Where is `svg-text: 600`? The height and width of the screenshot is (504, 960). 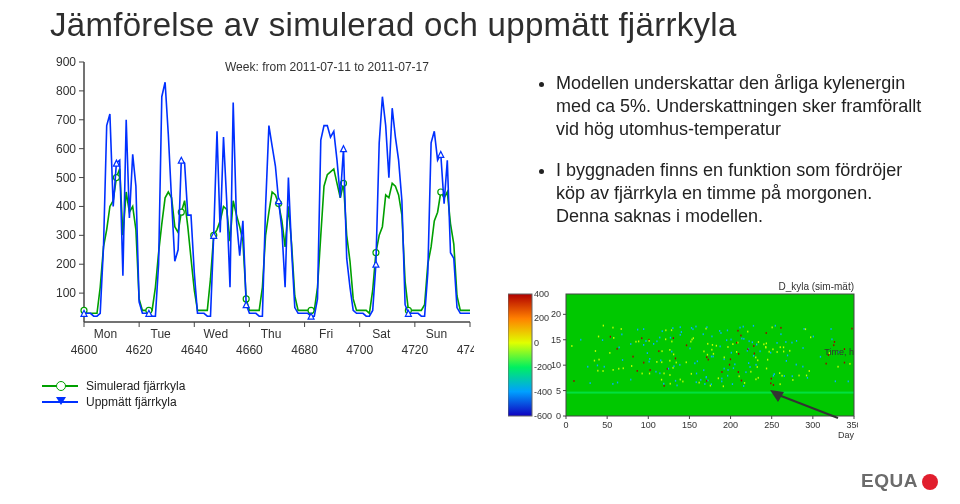
svg-text: 600 is located at coordinates (66, 149).